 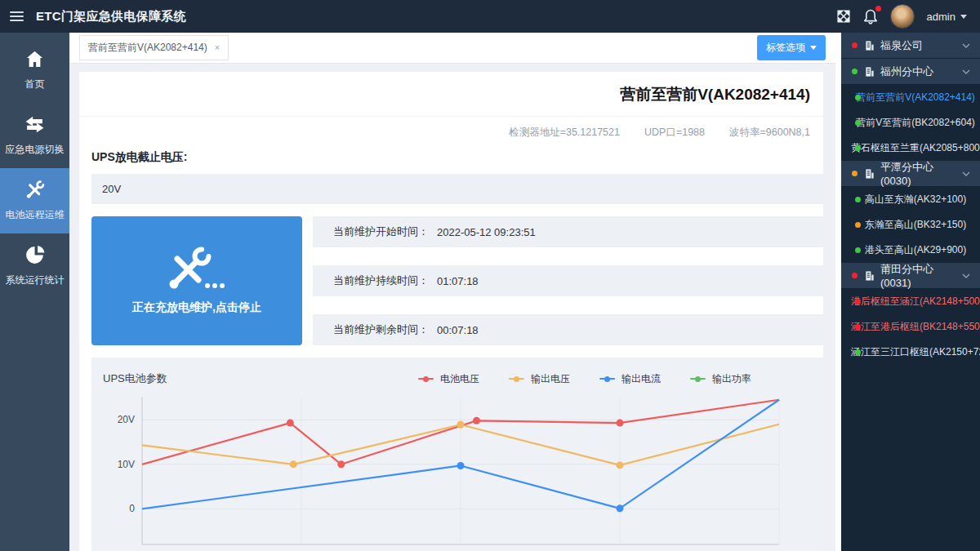 I want to click on tree-leaf-label: 涵江至港后枢纽(BK2148+550), so click(x=911, y=327).